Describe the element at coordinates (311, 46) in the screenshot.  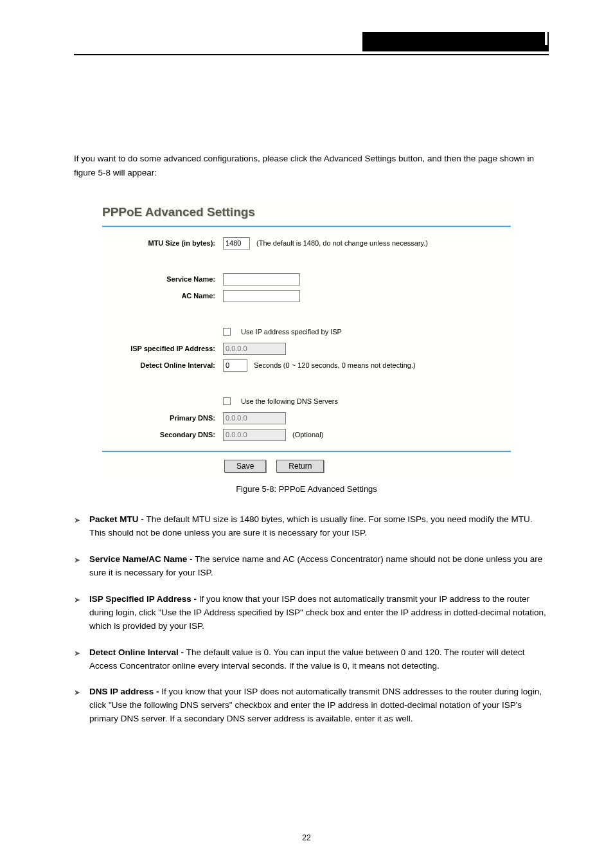
I see `page-header: 54M Wireless Router User Guide` at that location.